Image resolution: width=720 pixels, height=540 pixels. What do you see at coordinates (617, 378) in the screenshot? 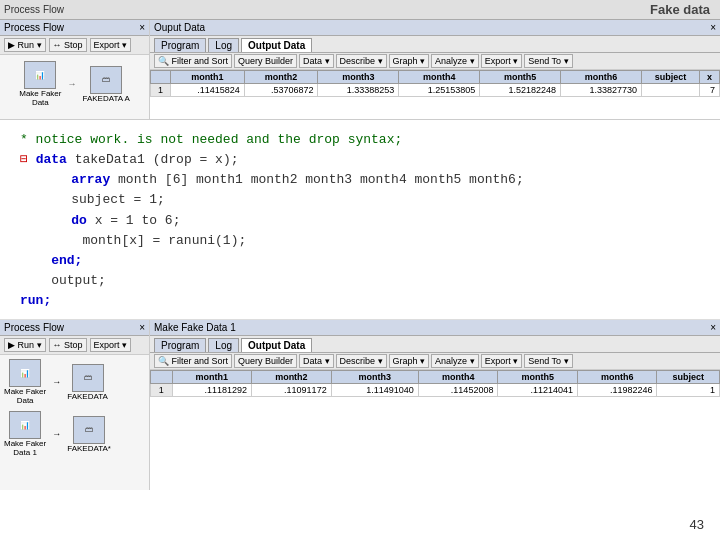
I see `col-header-month6-bottom: month6` at bounding box center [617, 378].